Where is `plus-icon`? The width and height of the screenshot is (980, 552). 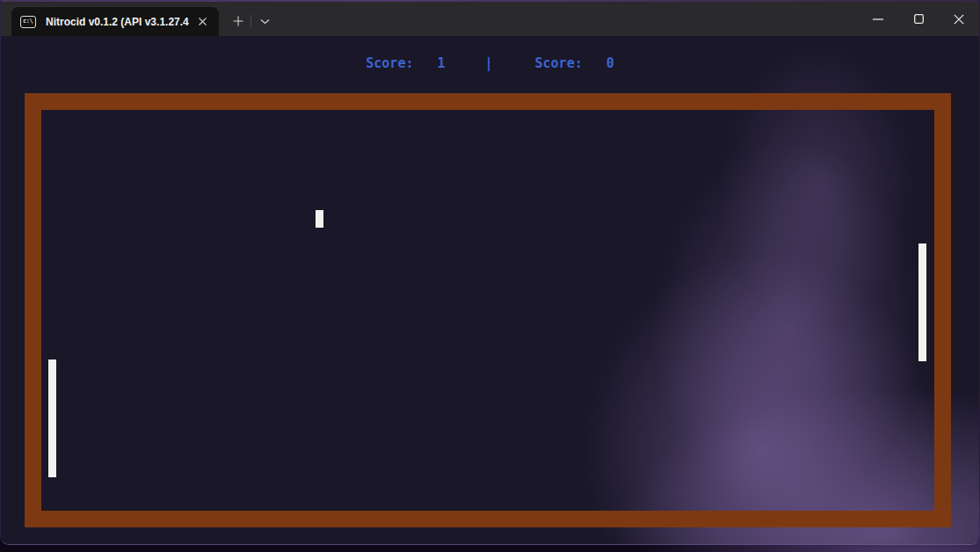 plus-icon is located at coordinates (238, 21).